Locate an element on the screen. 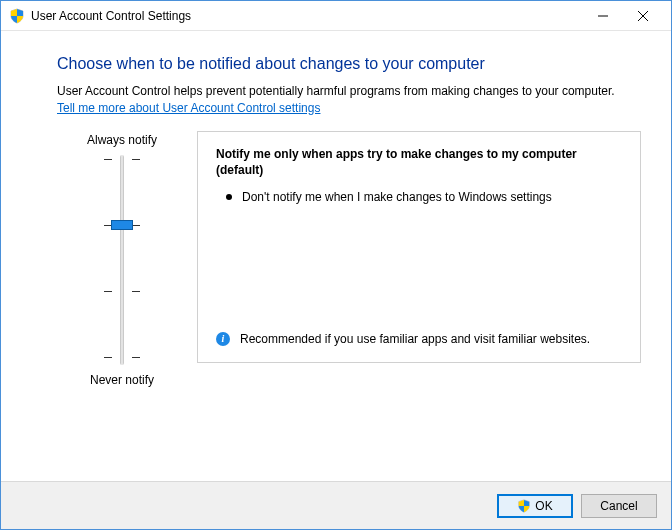 This screenshot has width=672, height=530. bullet-text: Don't notify me when I make changes to W… is located at coordinates (397, 198).